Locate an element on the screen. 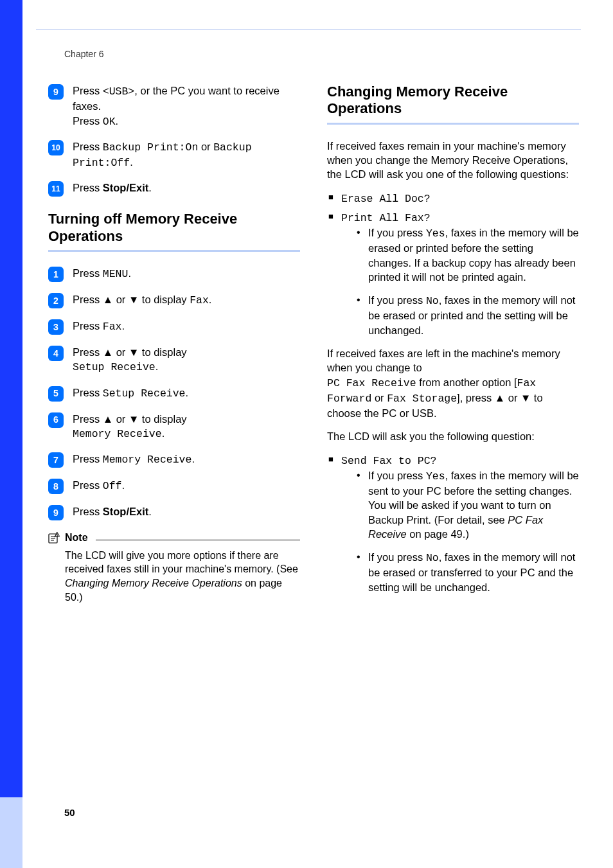  step-7: 7 Press Memory Receive. is located at coordinates (174, 460).